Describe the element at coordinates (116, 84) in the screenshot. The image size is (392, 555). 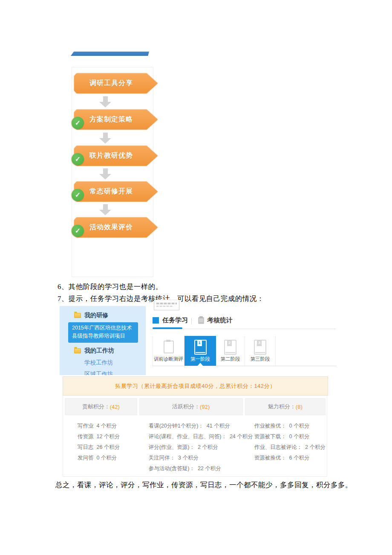
I see `flow-step-shape: 调研工具分享` at that location.